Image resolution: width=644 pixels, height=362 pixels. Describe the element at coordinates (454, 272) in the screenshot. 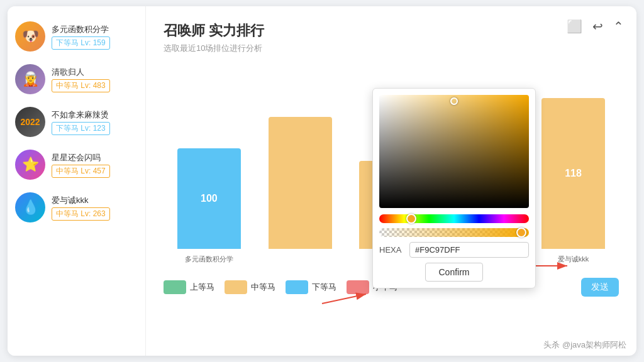

I see `confirm-button: Confirm` at that location.